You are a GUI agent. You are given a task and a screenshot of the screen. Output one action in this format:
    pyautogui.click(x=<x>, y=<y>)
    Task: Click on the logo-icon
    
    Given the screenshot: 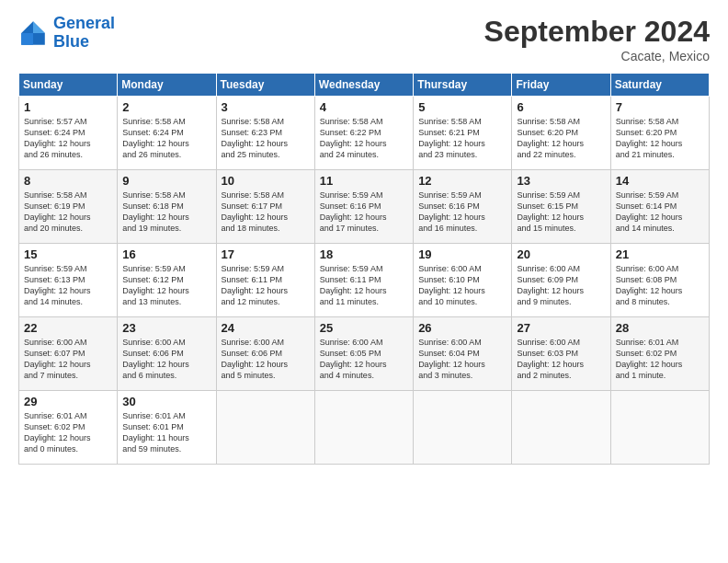 What is the action you would take?
    pyautogui.click(x=33, y=33)
    